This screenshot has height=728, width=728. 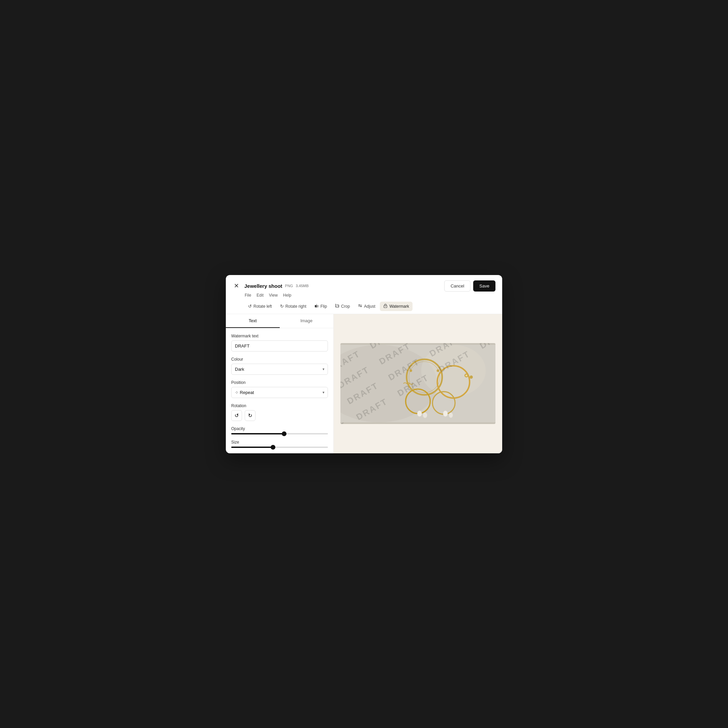 What do you see at coordinates (280, 389) in the screenshot?
I see `position-group: Position ⁘ Repeat Center Top Left Top Ri…` at bounding box center [280, 389].